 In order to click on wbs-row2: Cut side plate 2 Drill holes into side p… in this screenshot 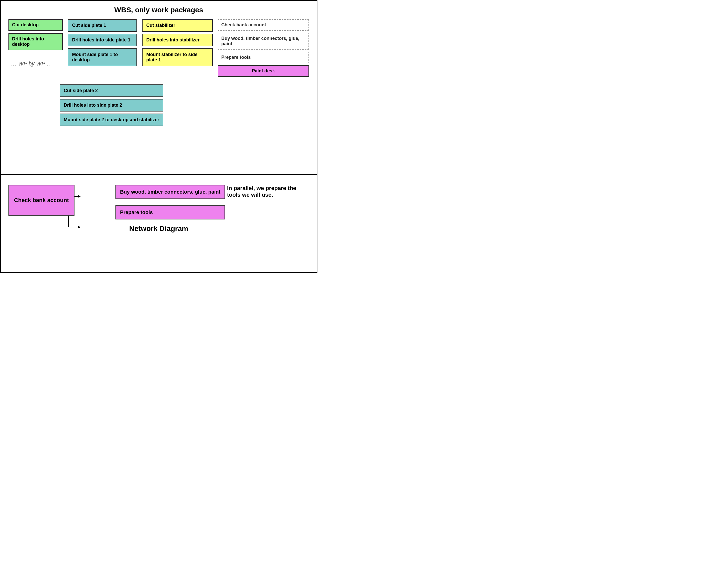, I will do `click(159, 105)`.